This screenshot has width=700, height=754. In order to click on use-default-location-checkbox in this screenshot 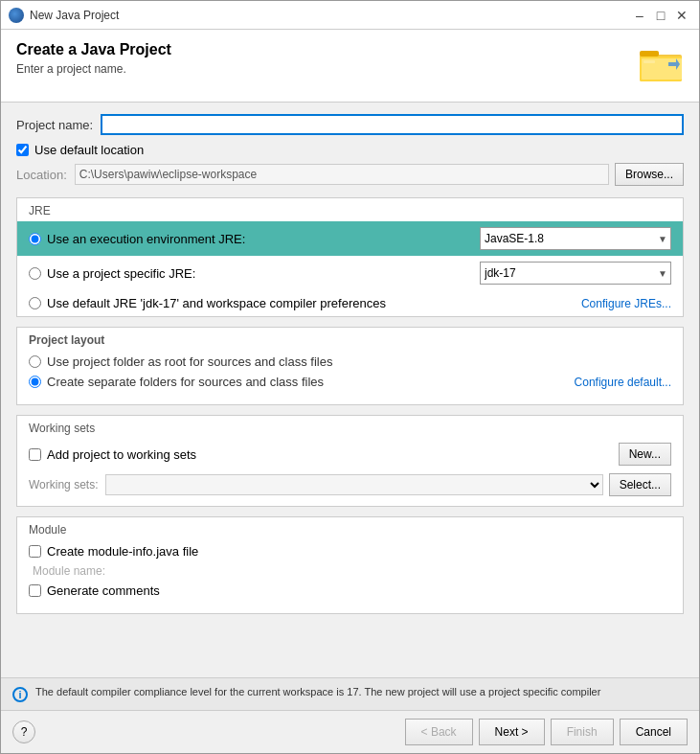, I will do `click(23, 149)`.